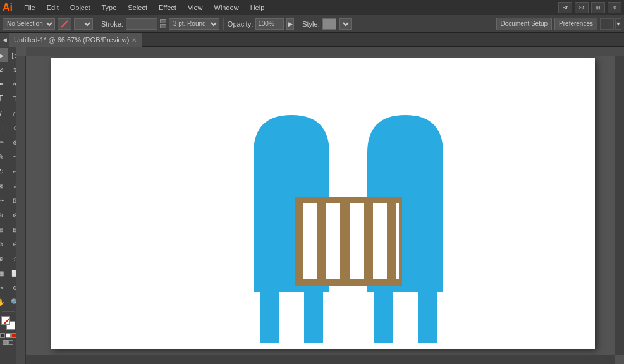  What do you see at coordinates (269, 24) in the screenshot?
I see `opacity-input` at bounding box center [269, 24].